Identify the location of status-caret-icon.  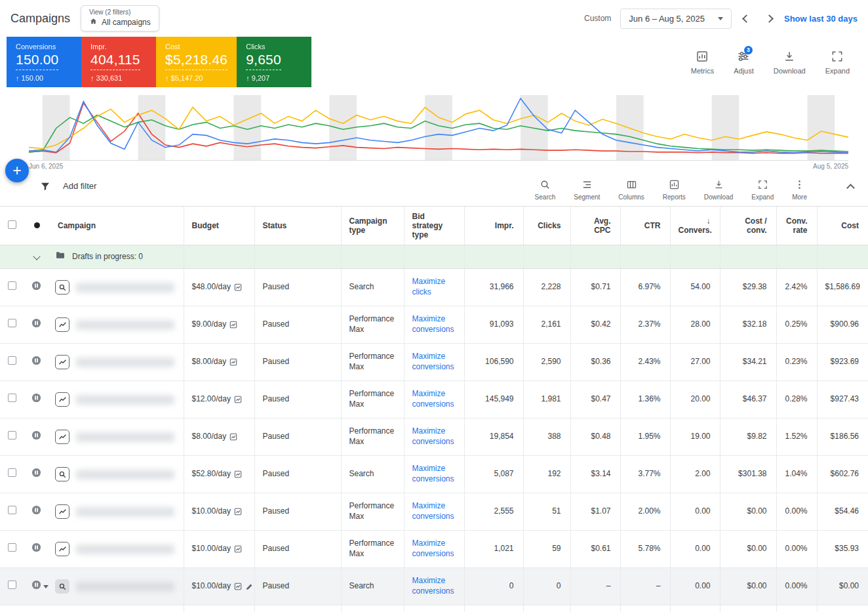
(46, 586).